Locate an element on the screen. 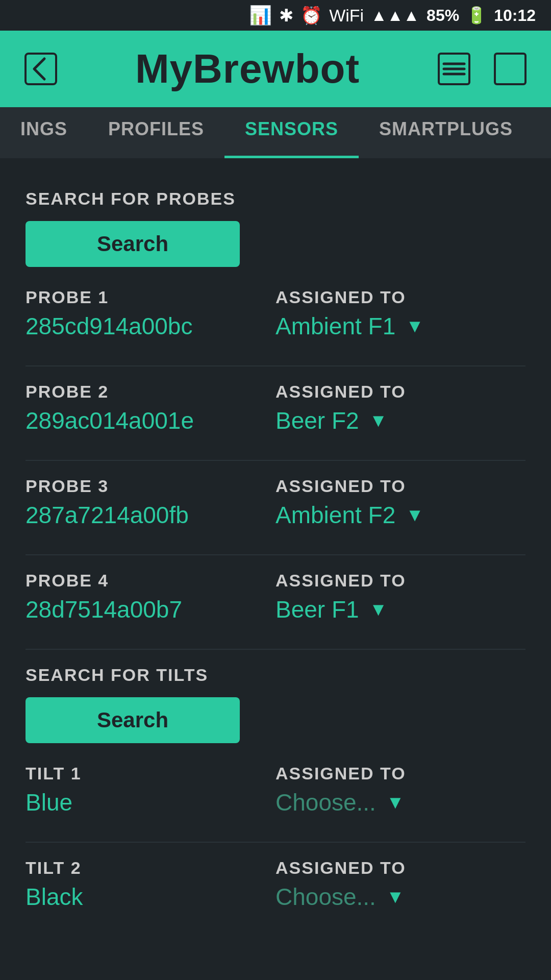 The width and height of the screenshot is (551, 980). app-header: MyBrewbot is located at coordinates (276, 69).